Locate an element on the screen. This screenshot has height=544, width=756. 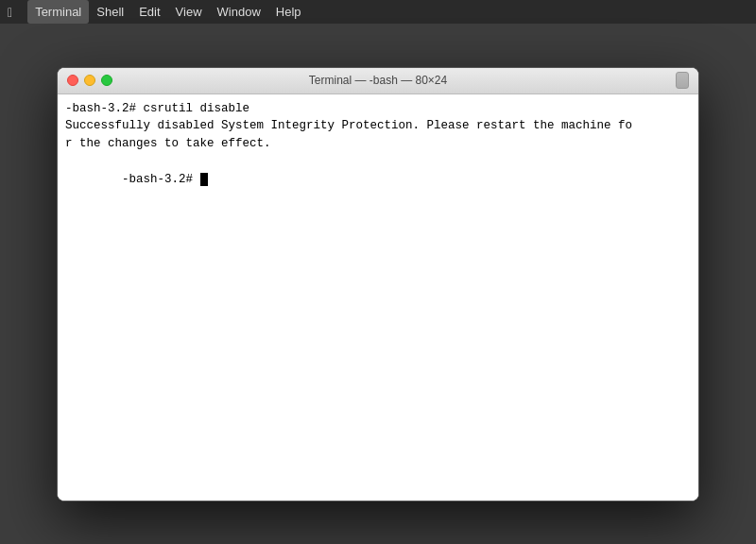
terminal-line-2: Successfully disabled System Integrity P… is located at coordinates (378, 127).